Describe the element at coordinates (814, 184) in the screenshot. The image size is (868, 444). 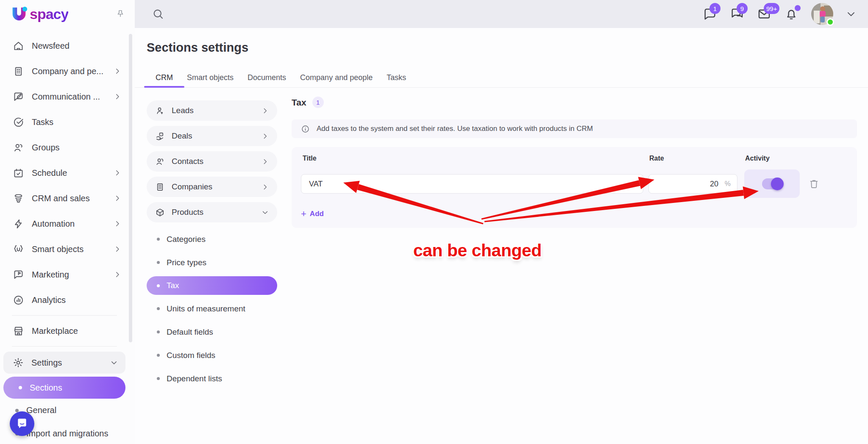
I see `delete-tax-button` at that location.